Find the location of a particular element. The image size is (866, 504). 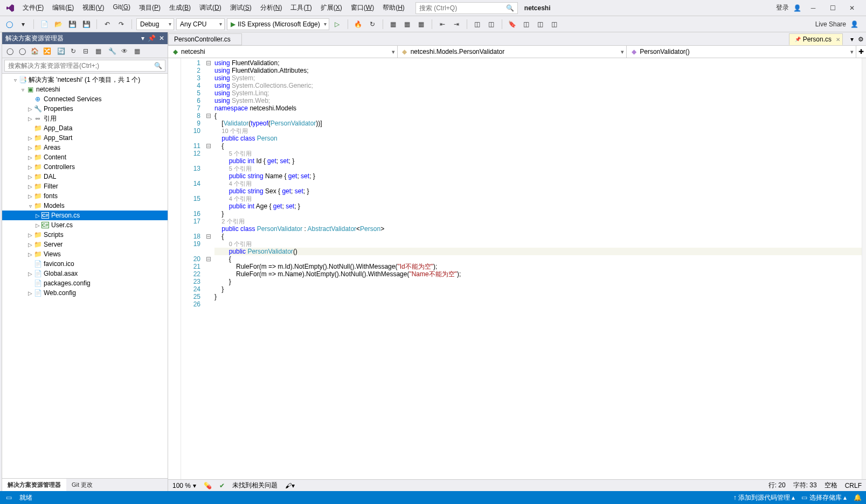

config-combo: Debug is located at coordinates (155, 24).